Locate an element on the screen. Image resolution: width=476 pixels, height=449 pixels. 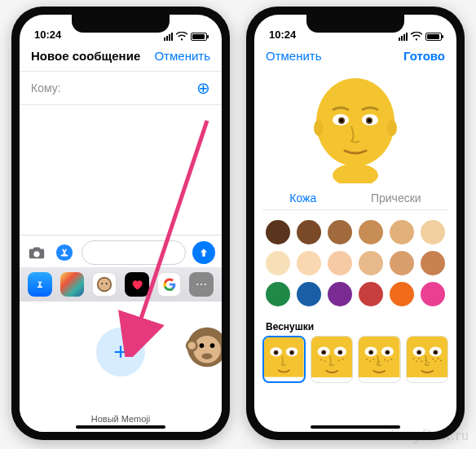
photos-app-icon is located at coordinates (73, 284).